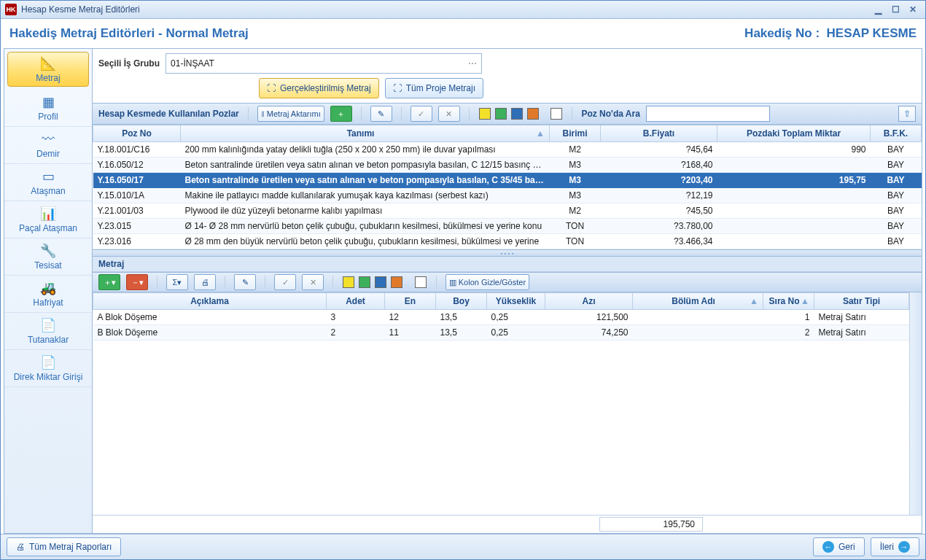 Image resolution: width=926 pixels, height=560 pixels. I want to click on mcol-aciklama: Açıklama, so click(210, 302).